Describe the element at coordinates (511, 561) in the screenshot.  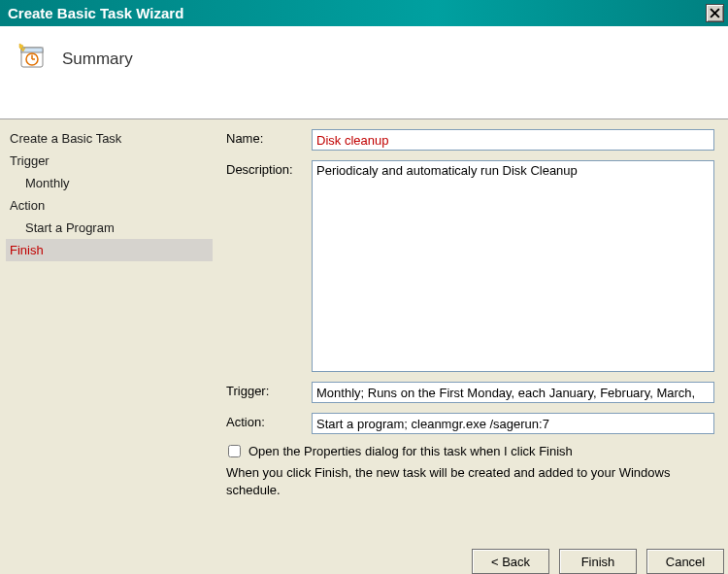
I see `back-button: < Back` at that location.